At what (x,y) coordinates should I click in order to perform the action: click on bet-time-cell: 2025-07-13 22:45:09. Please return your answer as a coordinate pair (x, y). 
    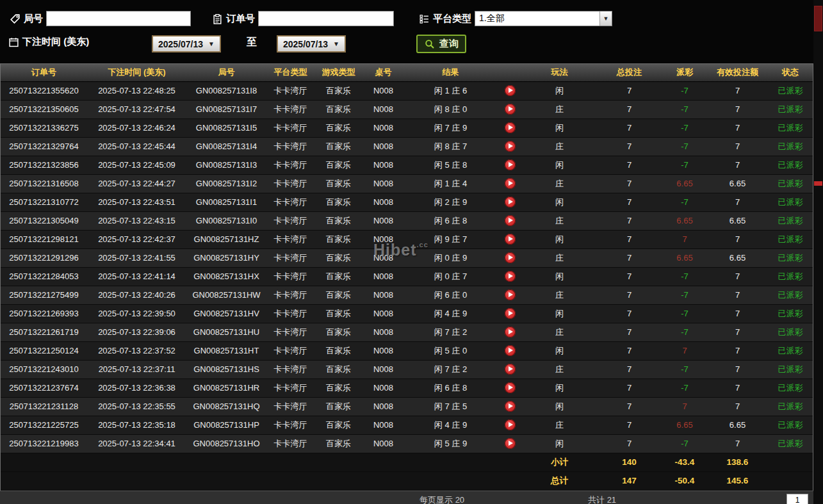
    Looking at the image, I should click on (137, 165).